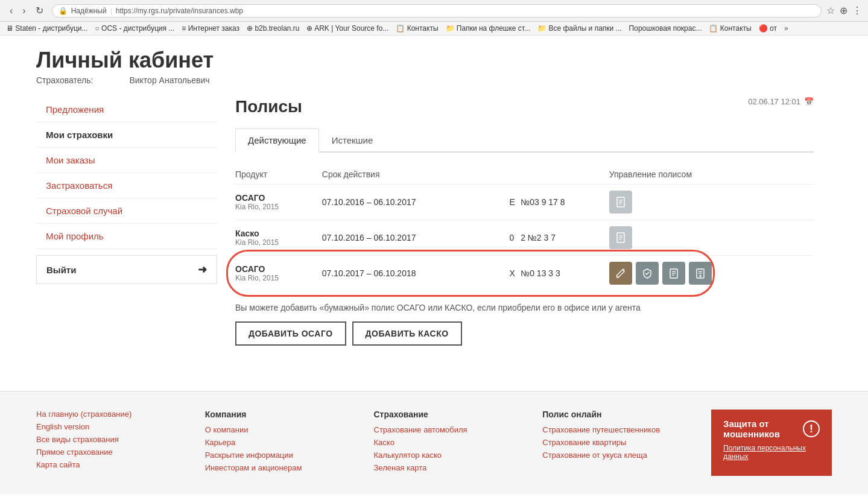 Image resolution: width=868 pixels, height=500 pixels. What do you see at coordinates (700, 273) in the screenshot?
I see `download-button` at bounding box center [700, 273].